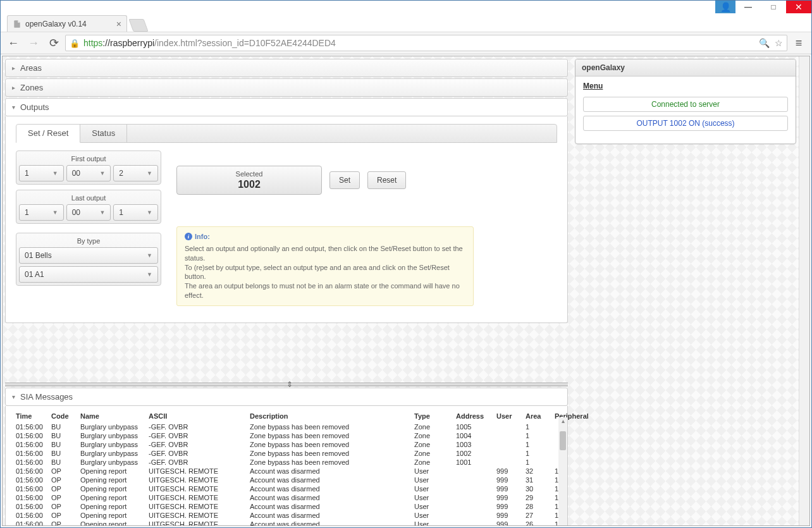  What do you see at coordinates (62, 523) in the screenshot?
I see `cell-code: OP` at bounding box center [62, 523].